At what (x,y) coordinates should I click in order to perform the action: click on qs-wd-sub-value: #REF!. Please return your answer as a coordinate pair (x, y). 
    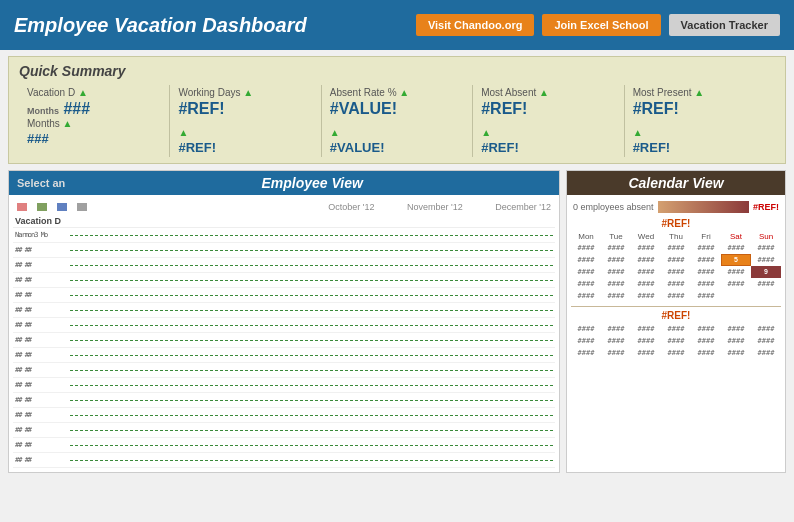
    Looking at the image, I should click on (245, 148).